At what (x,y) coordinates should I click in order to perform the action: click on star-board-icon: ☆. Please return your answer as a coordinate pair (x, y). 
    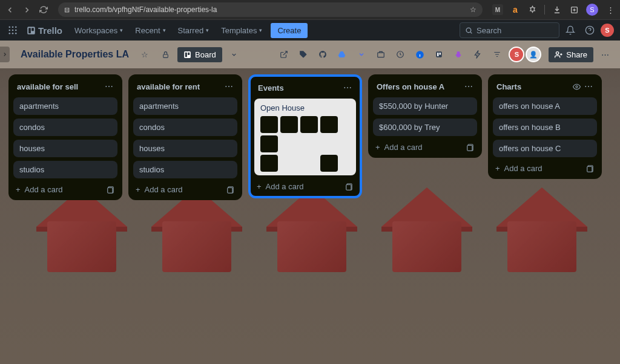
    Looking at the image, I should click on (145, 54).